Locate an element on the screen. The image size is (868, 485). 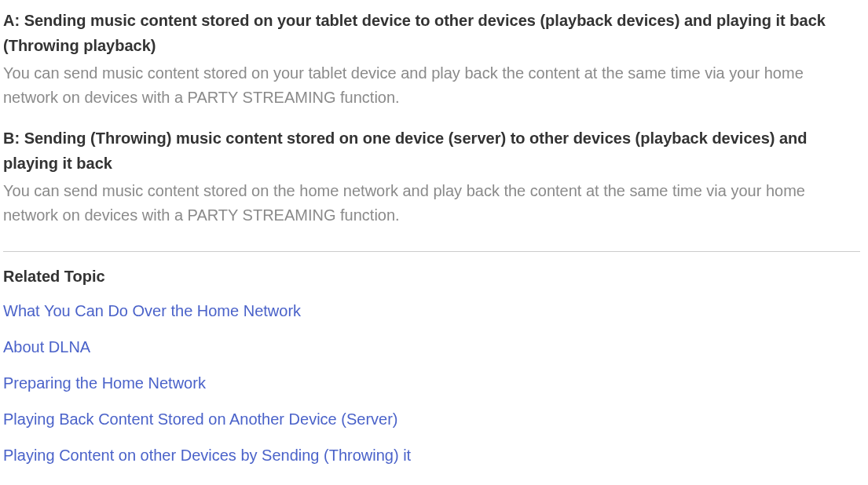
section-a-heading: A: Sending music content stored on your … is located at coordinates (432, 33).